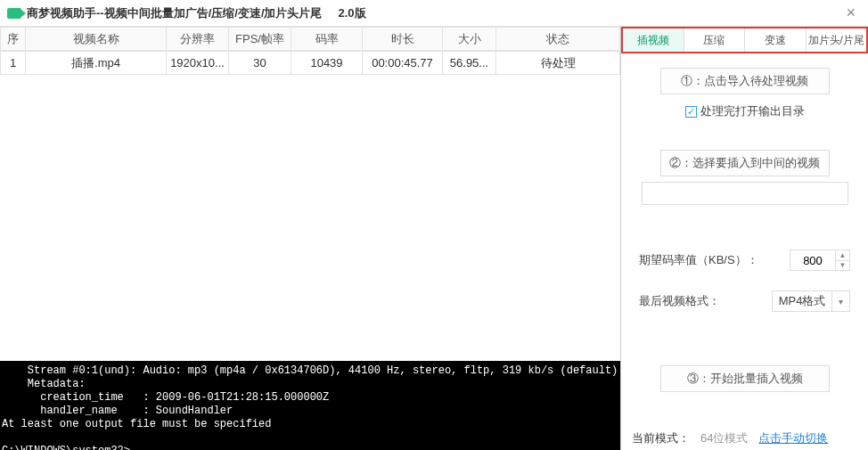  Describe the element at coordinates (752, 111) in the screenshot. I see `open-output-label: 处理完打开输出目录` at that location.